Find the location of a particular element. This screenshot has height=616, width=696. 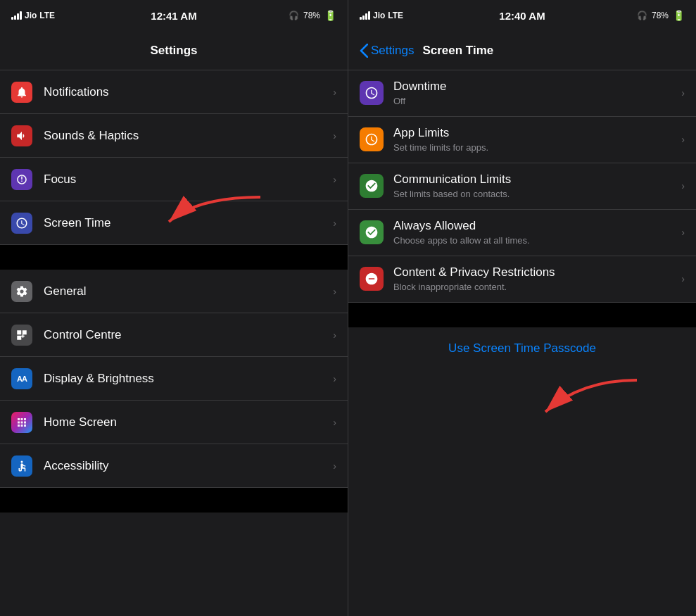

screen-time-item-downtime: Downtime Off › is located at coordinates (522, 94).